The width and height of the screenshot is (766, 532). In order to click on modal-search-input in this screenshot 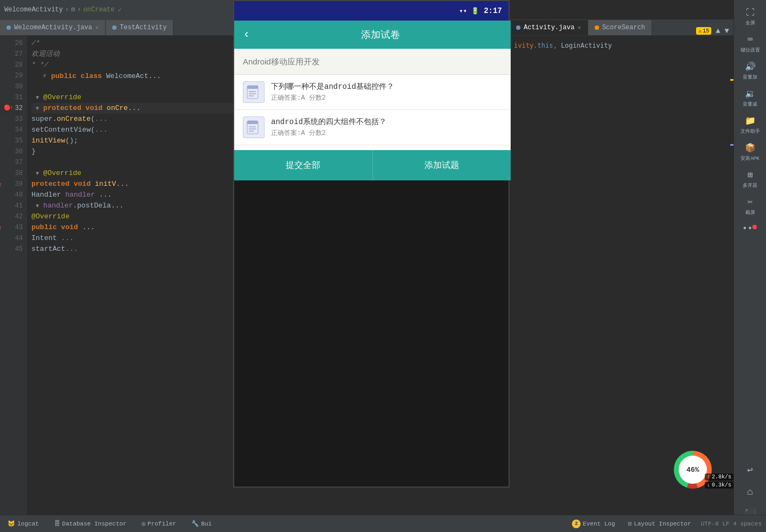, I will do `click(372, 62)`.